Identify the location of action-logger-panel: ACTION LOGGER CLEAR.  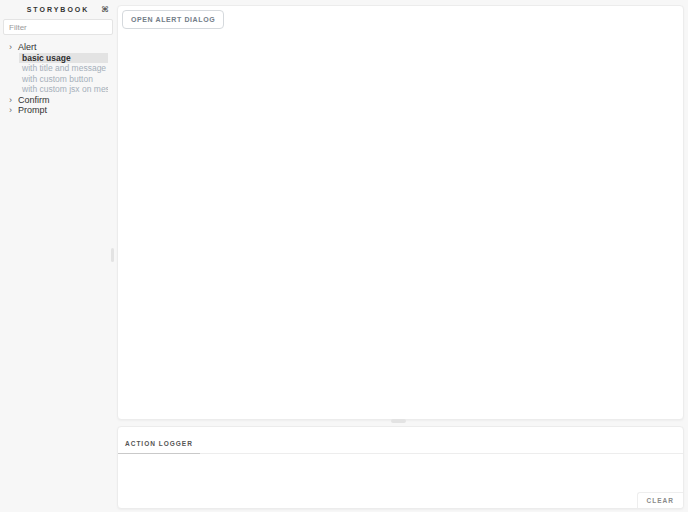
(400, 468).